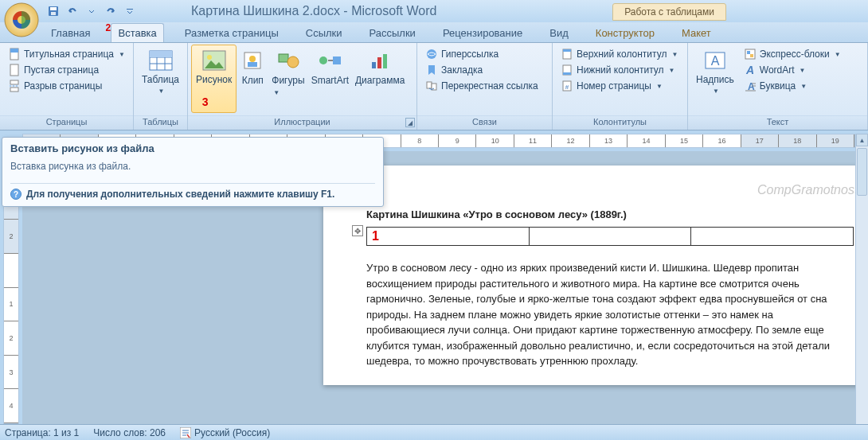  What do you see at coordinates (610, 215) in the screenshot?
I see `document-heading: Картина Шишкина «Утро в сосновом лесу» (…` at bounding box center [610, 215].